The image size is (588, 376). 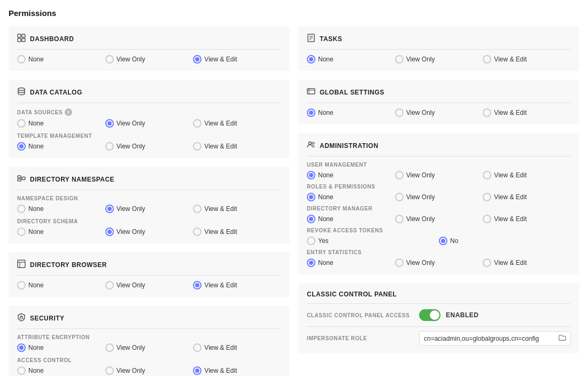 I want to click on dir-schema-viewedit-radio, so click(x=197, y=232).